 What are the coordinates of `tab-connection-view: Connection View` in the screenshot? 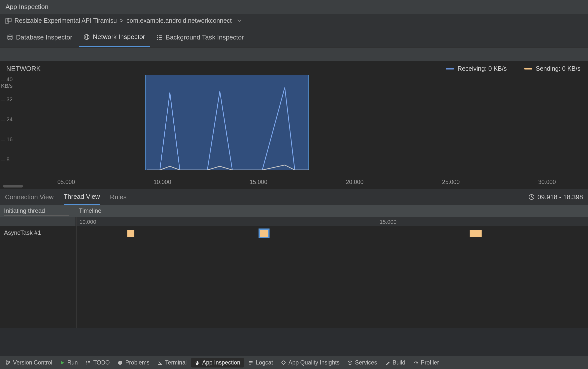 It's located at (29, 197).